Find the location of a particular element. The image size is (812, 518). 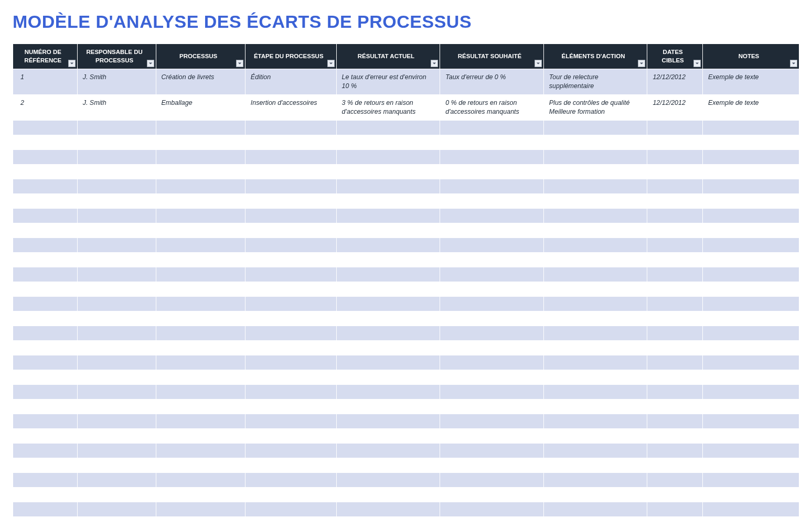

col-header-actions: ÉLÉMENTS D'ACTION is located at coordinates (595, 57).